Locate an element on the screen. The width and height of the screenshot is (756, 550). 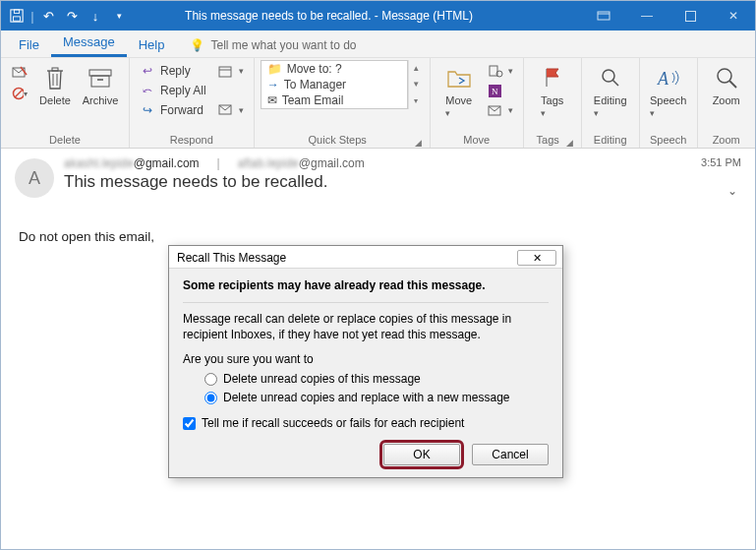
archive-label: Archive is located at coordinates (100, 100).